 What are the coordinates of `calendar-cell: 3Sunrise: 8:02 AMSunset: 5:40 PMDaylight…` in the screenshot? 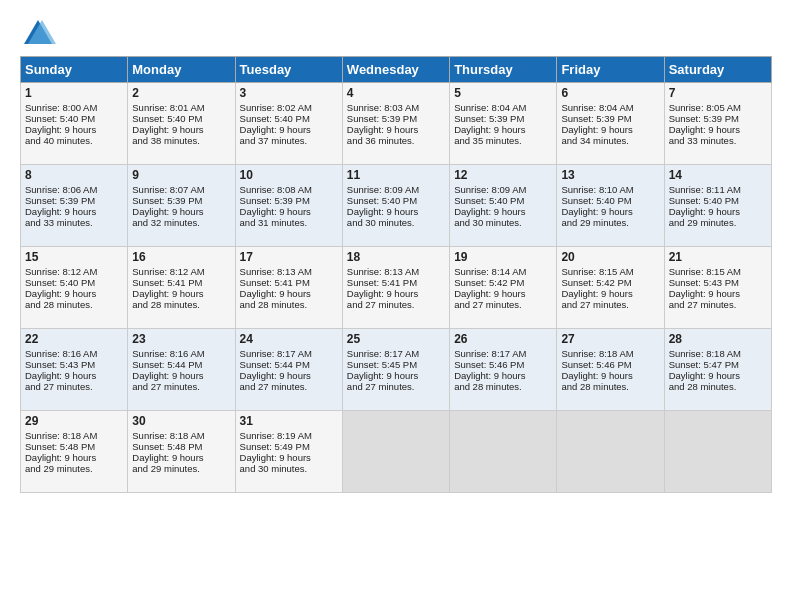 It's located at (288, 124).